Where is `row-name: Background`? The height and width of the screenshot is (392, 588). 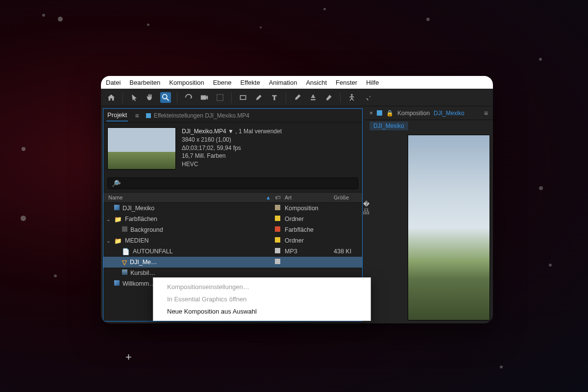
row-name: Background is located at coordinates (147, 230).